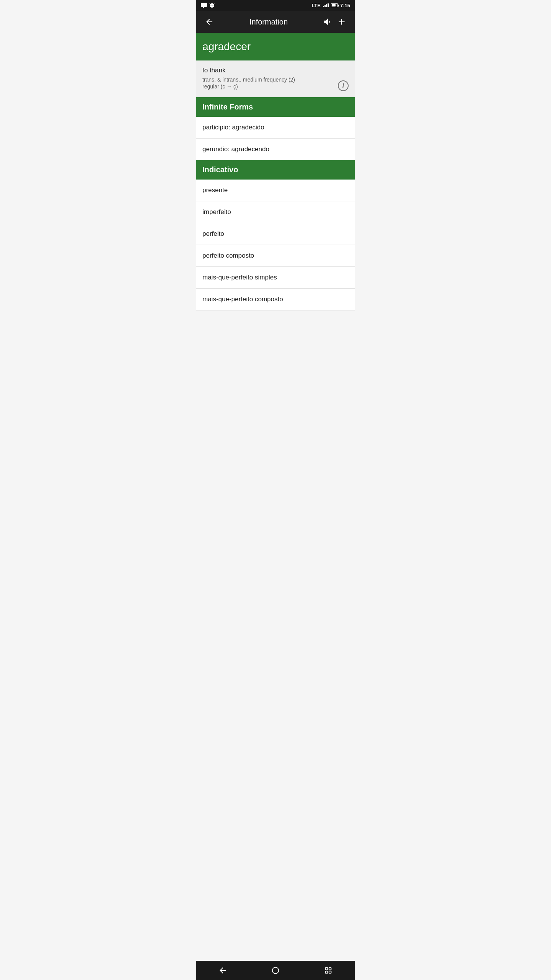  What do you see at coordinates (276, 256) in the screenshot?
I see `list-item: perfeito composto` at bounding box center [276, 256].